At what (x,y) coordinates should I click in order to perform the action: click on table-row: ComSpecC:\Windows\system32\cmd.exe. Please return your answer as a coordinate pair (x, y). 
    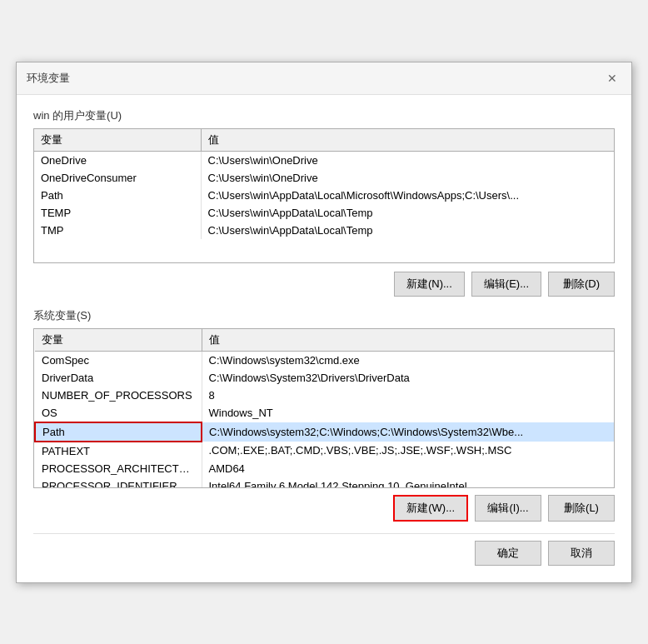
    Looking at the image, I should click on (325, 360).